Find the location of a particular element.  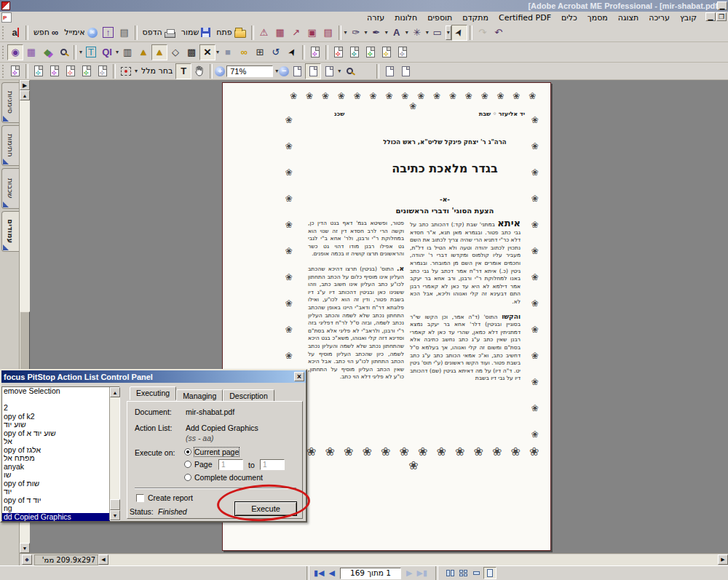

mesh-select-button: ▩ is located at coordinates (191, 52).